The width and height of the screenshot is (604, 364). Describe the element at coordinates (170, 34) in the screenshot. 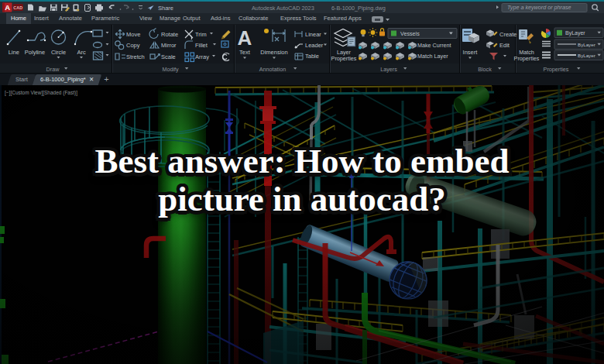

I see `svg-text: Rotate` at that location.